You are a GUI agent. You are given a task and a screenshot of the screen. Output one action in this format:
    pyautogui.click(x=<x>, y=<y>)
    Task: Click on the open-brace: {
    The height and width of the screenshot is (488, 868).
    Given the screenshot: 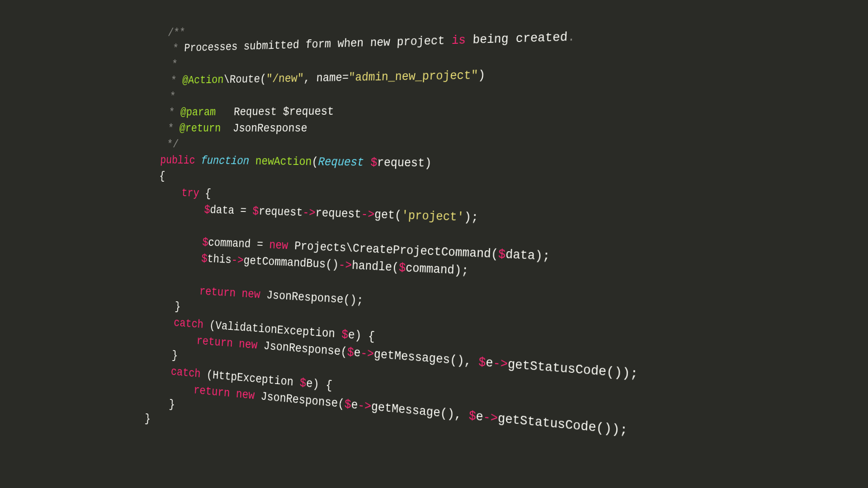 What is the action you would take?
    pyautogui.click(x=162, y=176)
    